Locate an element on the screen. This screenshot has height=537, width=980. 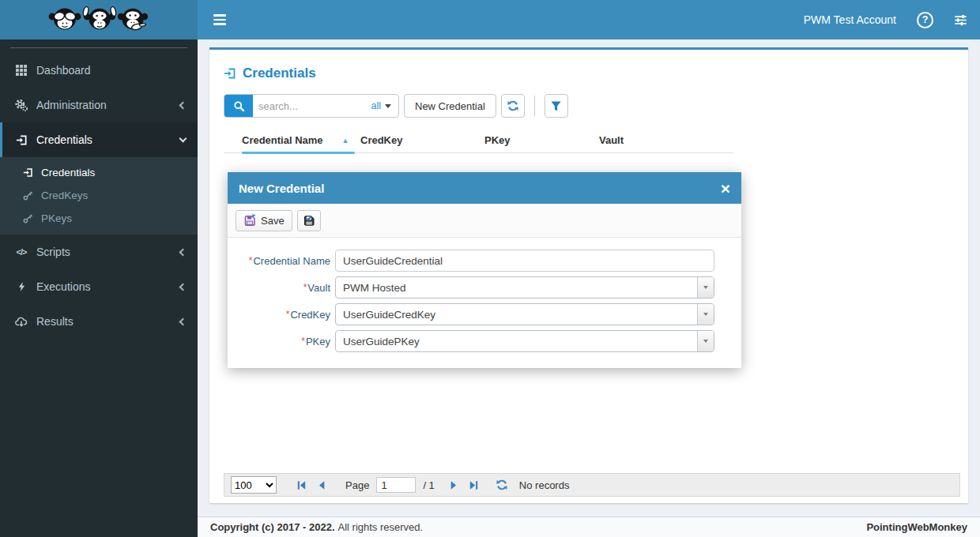
form-row-vault: *Vault PWM Hosted is located at coordinates (484, 287).